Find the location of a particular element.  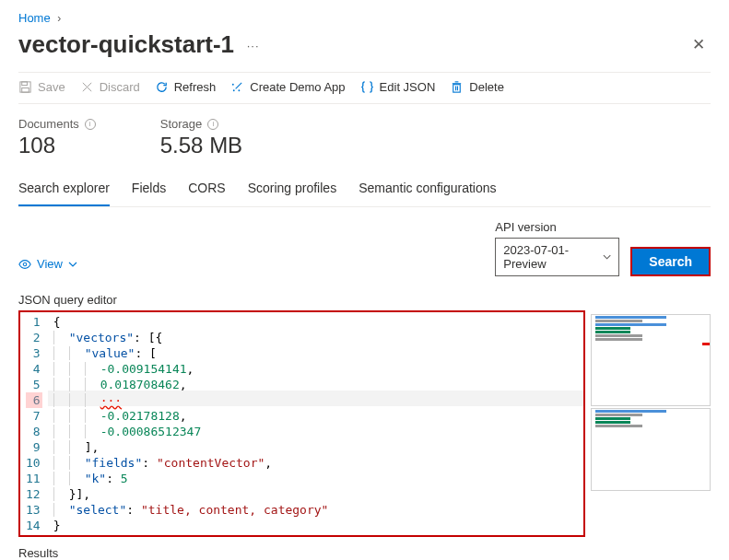

breadcrumb: Home › is located at coordinates (365, 18).